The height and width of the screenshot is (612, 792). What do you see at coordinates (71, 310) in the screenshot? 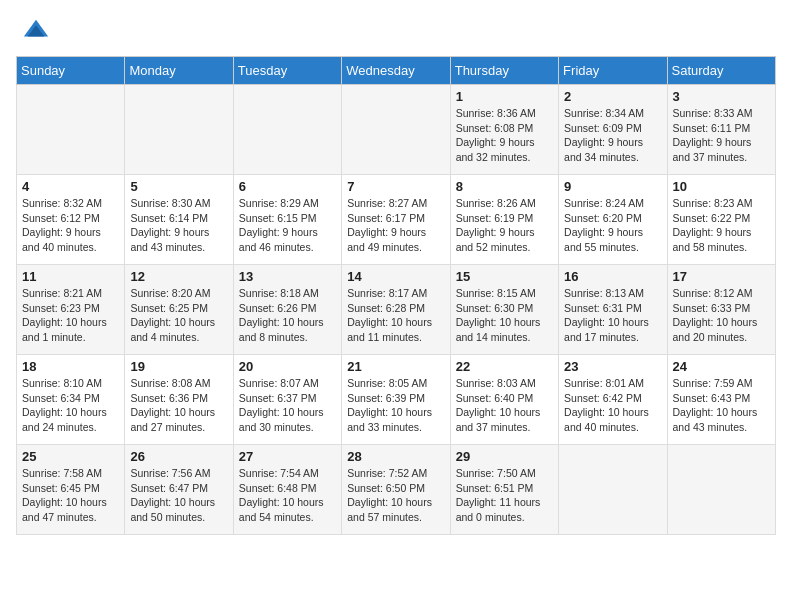
I see `calendar-cell: 11Sunrise: 8:21 AM Sunset: 6:23 PM Dayli…` at bounding box center [71, 310].